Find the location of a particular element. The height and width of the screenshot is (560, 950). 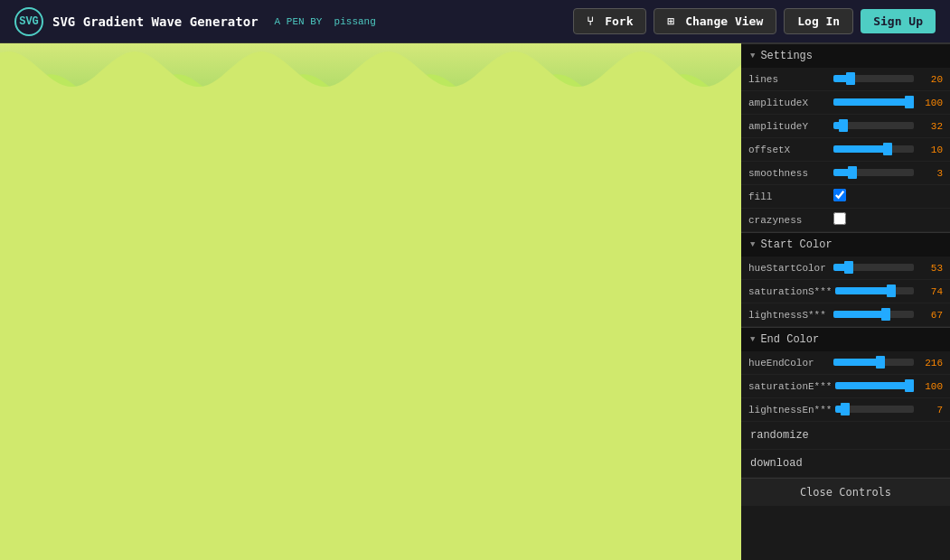

saturationStart-slider is located at coordinates (875, 291).